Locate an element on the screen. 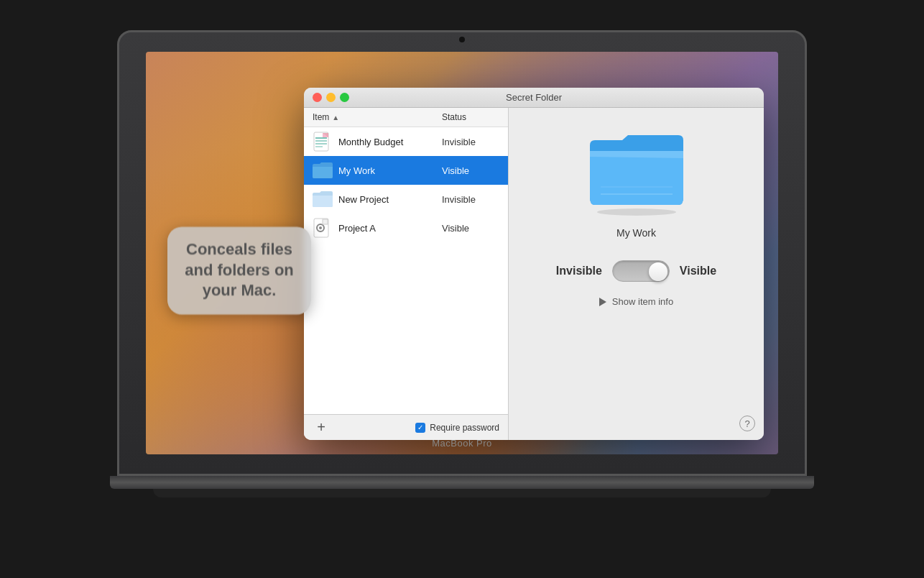 This screenshot has height=578, width=924. file-status-monthly-budget: Invisible is located at coordinates (471, 142).